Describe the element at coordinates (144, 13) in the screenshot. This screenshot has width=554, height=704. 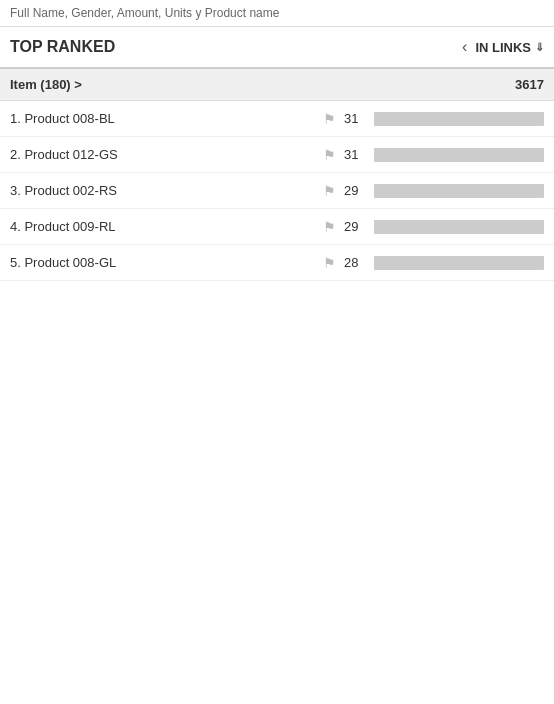
I see `subtitle-text: Full Name, Gender, Amount, Units y Produ…` at that location.